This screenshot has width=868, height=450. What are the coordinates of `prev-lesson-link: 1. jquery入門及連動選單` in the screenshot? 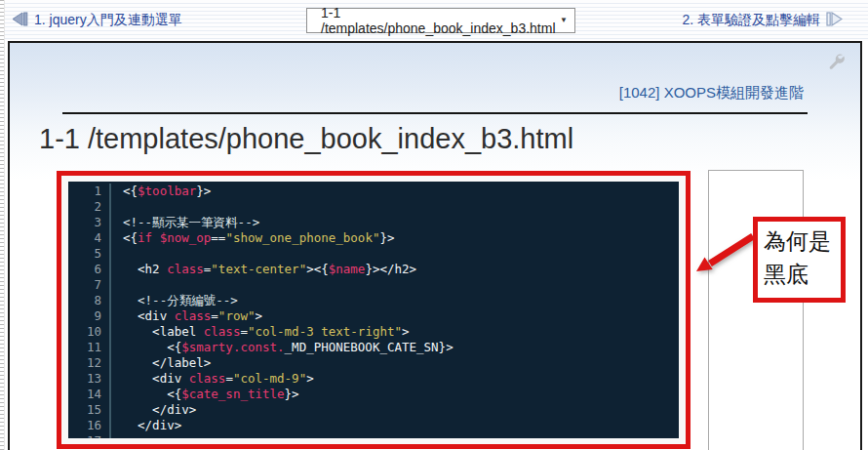 It's located at (98, 20).